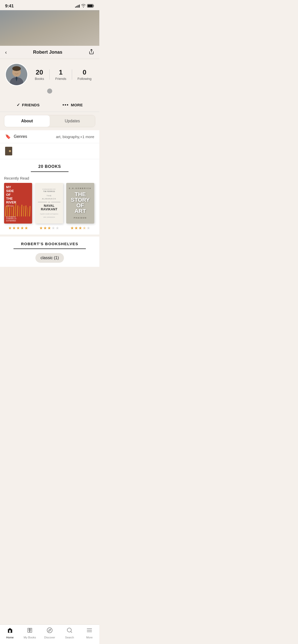 The image size is (298, 644). I want to click on books-section: 20 BOOKS Recently Read MYSIDEOFTHERIVER …, so click(50, 197).